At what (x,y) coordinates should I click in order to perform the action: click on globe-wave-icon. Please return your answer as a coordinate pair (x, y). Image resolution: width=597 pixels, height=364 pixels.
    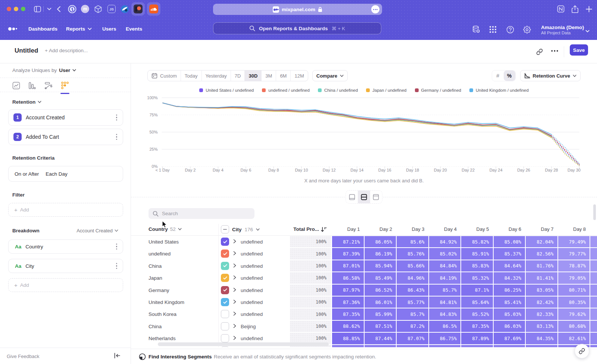
    Looking at the image, I should click on (125, 9).